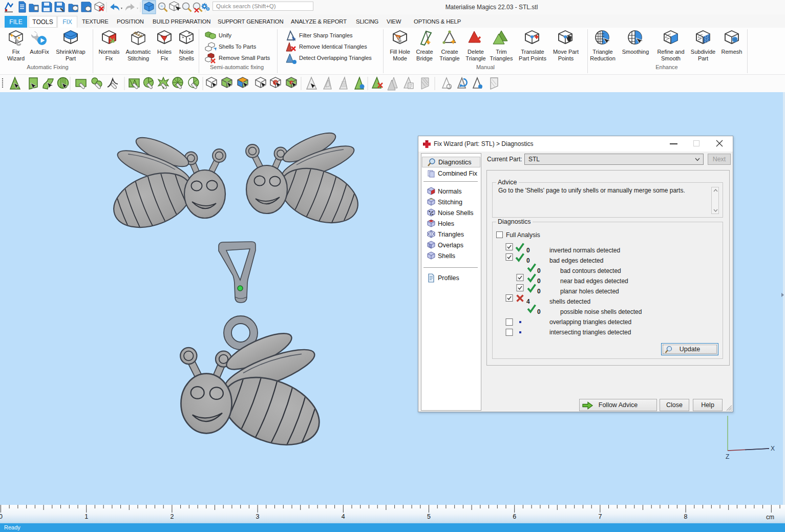 The image size is (785, 532). What do you see at coordinates (594, 281) in the screenshot?
I see `svg-text: near bad edges detected` at bounding box center [594, 281].